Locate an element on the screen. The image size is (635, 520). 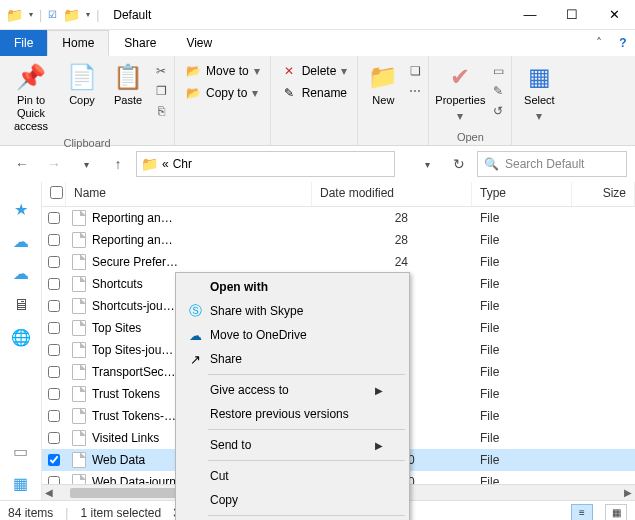
star-icon: ★ is located at coordinates (21, 210).